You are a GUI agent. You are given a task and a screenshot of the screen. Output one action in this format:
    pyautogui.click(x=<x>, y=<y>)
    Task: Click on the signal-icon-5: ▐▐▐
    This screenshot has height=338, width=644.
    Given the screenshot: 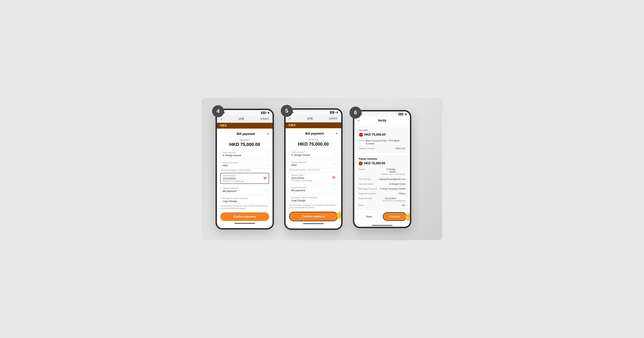 What is the action you would take?
    pyautogui.click(x=332, y=112)
    